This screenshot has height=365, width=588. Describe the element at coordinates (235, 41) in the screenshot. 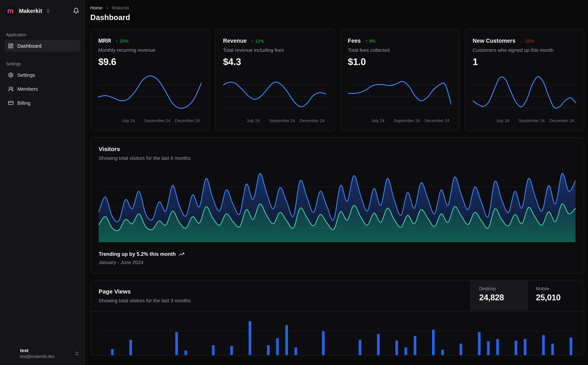

I see `stat-title: Revenue` at that location.